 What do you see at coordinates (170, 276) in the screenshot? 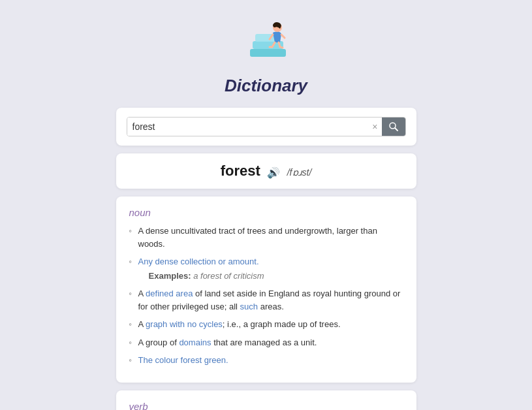
I see `example-label: Examples:` at bounding box center [170, 276].